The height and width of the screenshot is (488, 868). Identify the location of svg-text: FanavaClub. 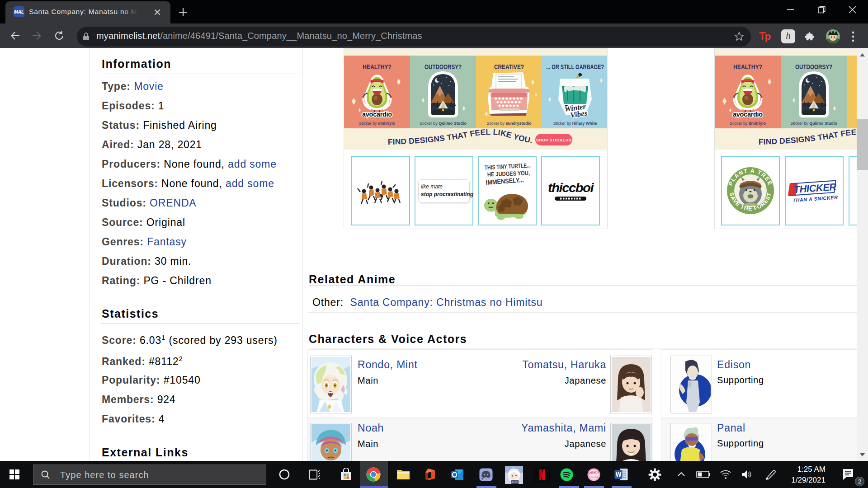
(594, 477).